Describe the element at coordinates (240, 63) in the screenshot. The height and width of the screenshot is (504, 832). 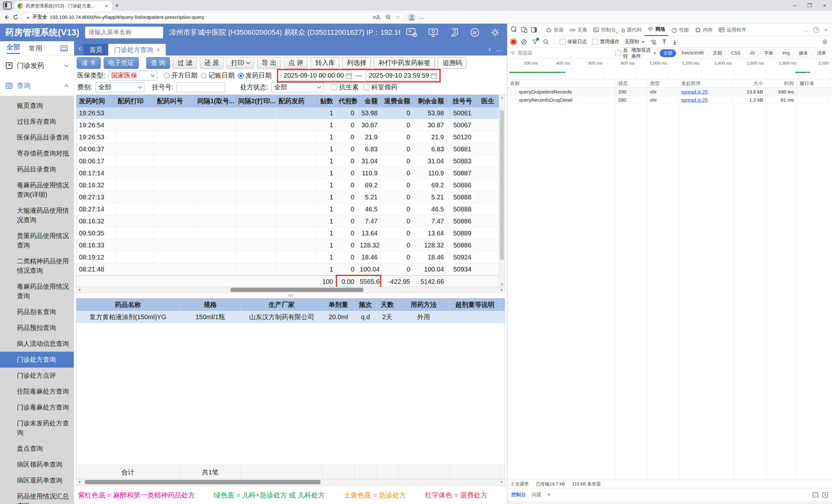
I see `toolbar-button: 打印` at that location.